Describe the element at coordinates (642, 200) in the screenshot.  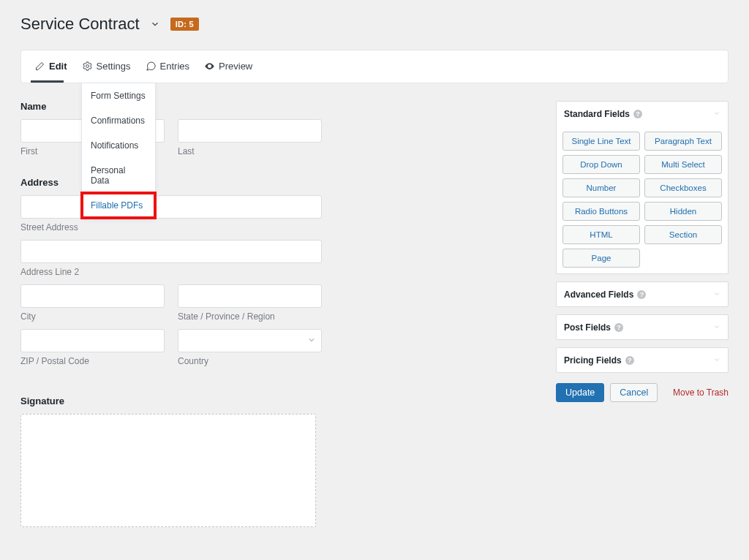
I see `standard-fields-grid: Single Line Text Paragraph Text Drop Dow…` at that location.